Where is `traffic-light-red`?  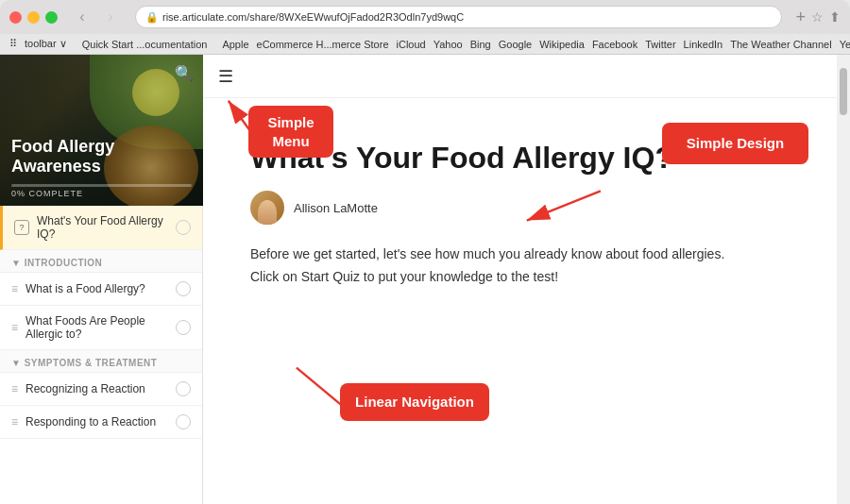 traffic-light-red is located at coordinates (15, 17).